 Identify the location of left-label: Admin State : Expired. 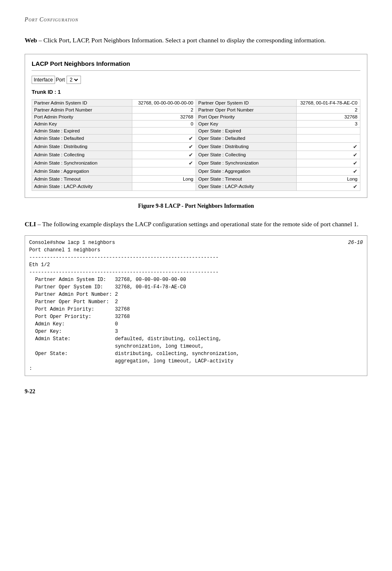
(82, 131).